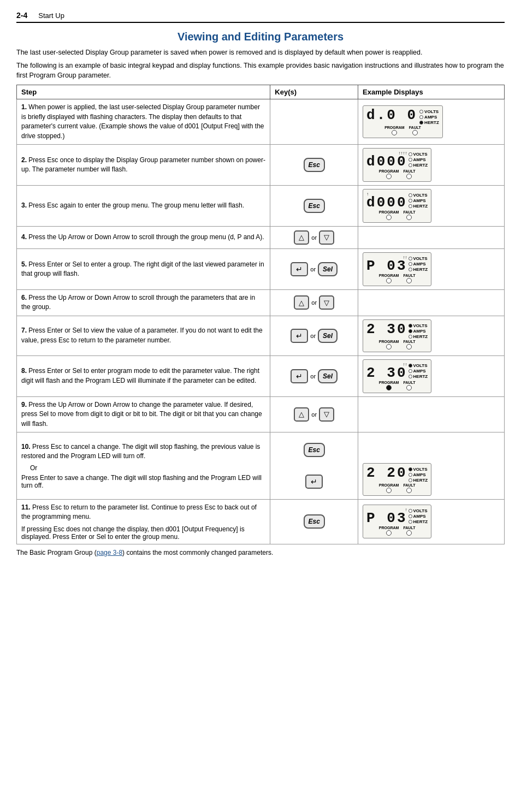  I want to click on digits-7: 2 30, so click(387, 329).